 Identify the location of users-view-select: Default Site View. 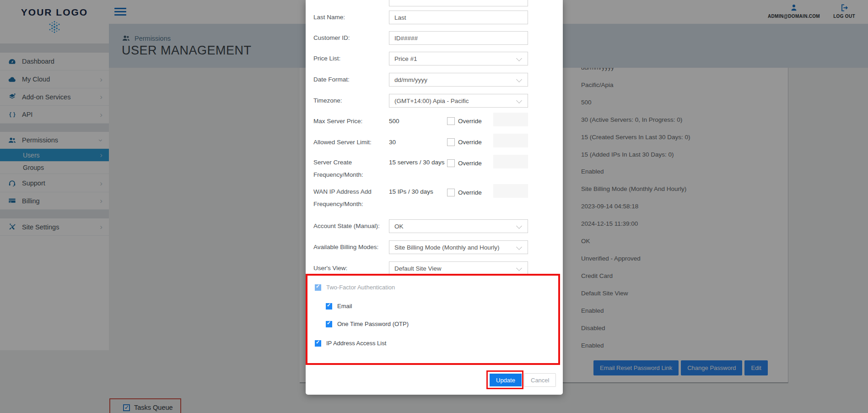
(458, 268).